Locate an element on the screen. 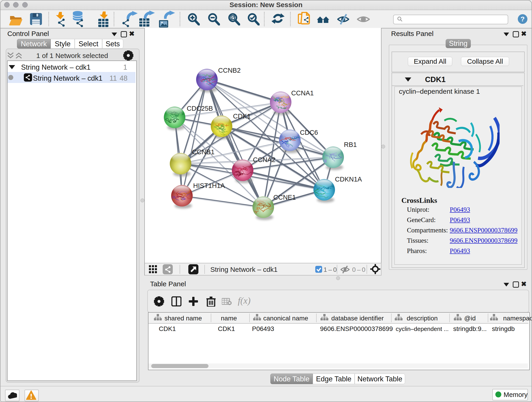 This screenshot has height=402, width=532. svg-text: CCNA2 is located at coordinates (264, 160).